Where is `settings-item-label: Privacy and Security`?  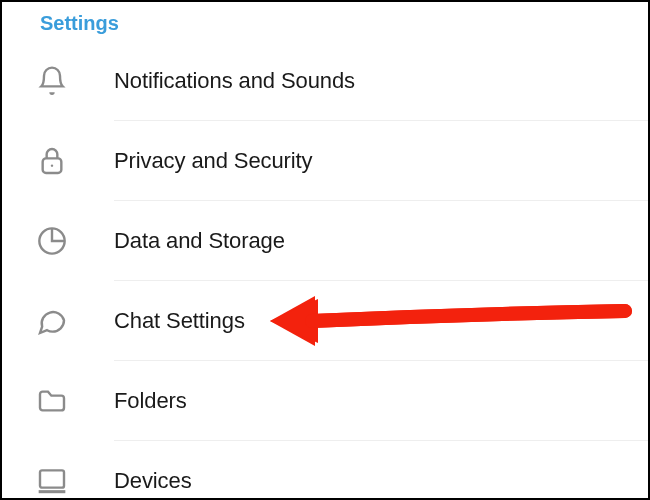 settings-item-label: Privacy and Security is located at coordinates (214, 161).